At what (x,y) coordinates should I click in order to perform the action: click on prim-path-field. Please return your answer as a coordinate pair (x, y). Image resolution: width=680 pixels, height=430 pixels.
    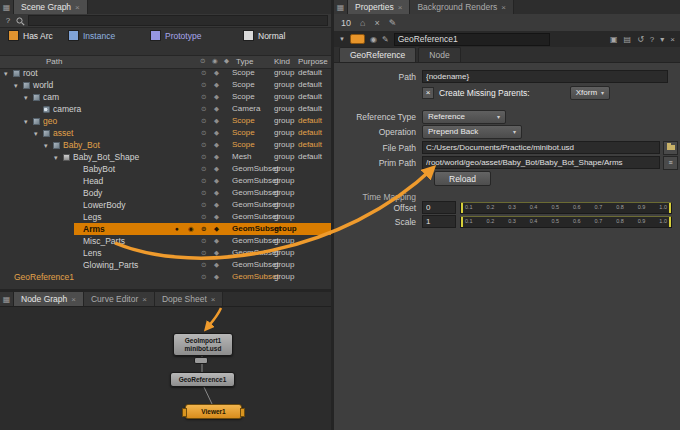
    Looking at the image, I should click on (541, 162).